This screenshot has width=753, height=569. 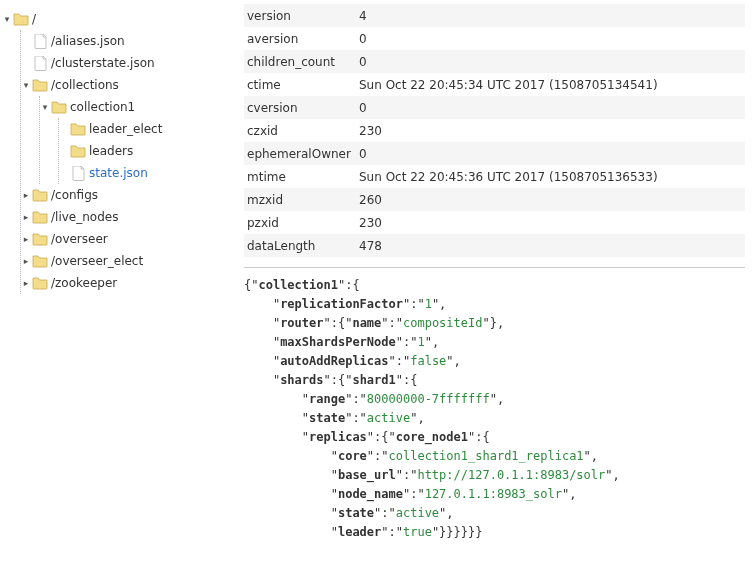 What do you see at coordinates (148, 151) in the screenshot?
I see `tree-node-leaders: ▸ leaders` at bounding box center [148, 151].